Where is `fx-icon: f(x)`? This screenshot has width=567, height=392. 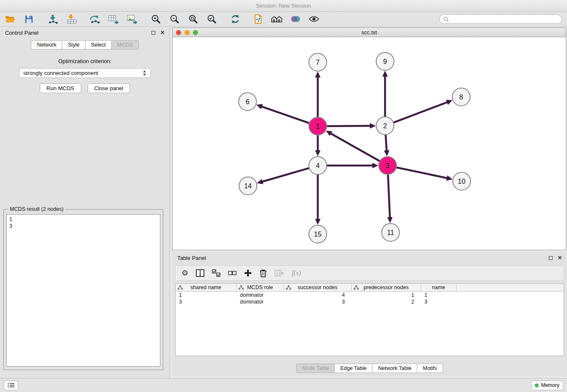
fx-icon: f(x) is located at coordinates (296, 273).